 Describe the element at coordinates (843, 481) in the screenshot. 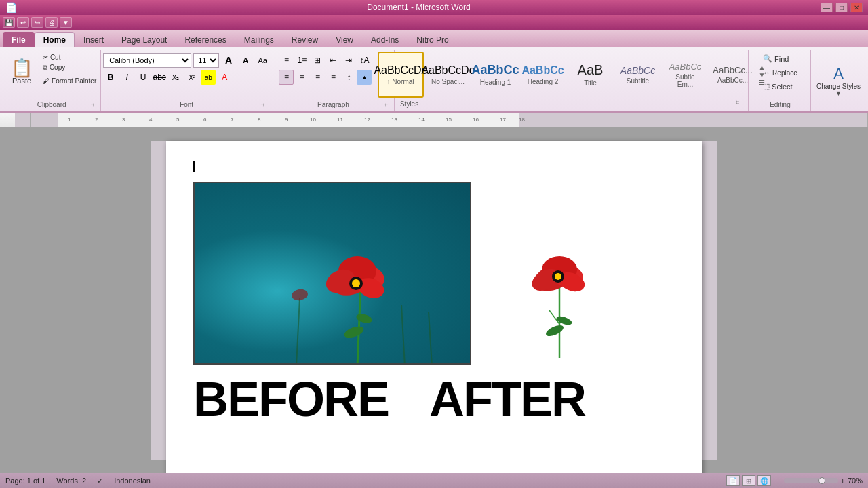

I see `zoom-in-btn: +` at that location.